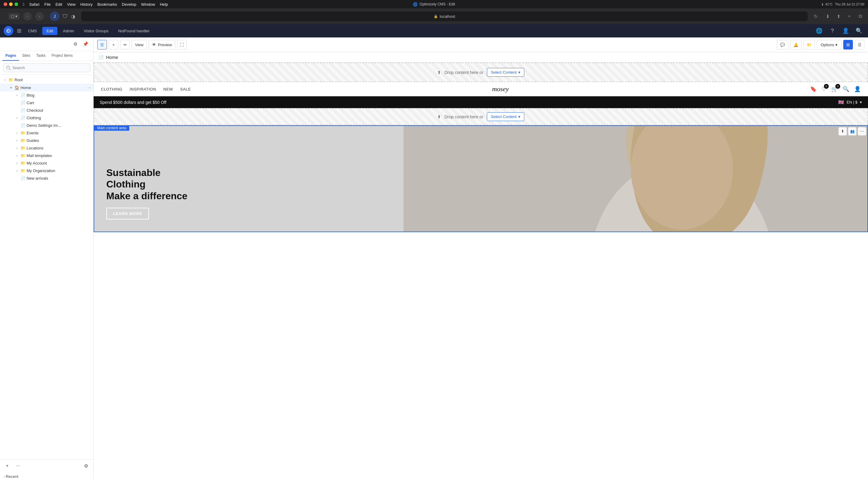 This screenshot has height=480, width=868. I want to click on tree-item-checkout: 📄 Checkout, so click(46, 110).